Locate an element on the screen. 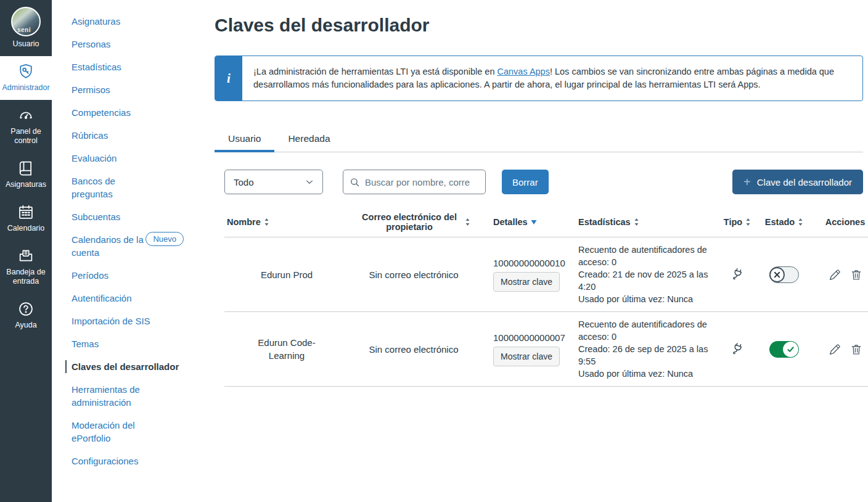 The height and width of the screenshot is (502, 868). tab-heredada: Heredada is located at coordinates (309, 139).